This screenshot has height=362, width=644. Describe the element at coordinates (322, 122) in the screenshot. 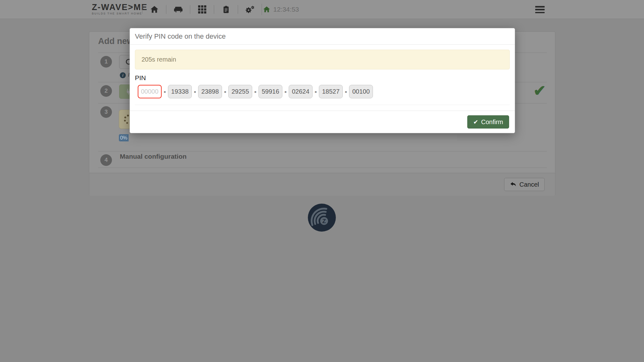

I see `dialog-footer: ✔ Confirm` at that location.